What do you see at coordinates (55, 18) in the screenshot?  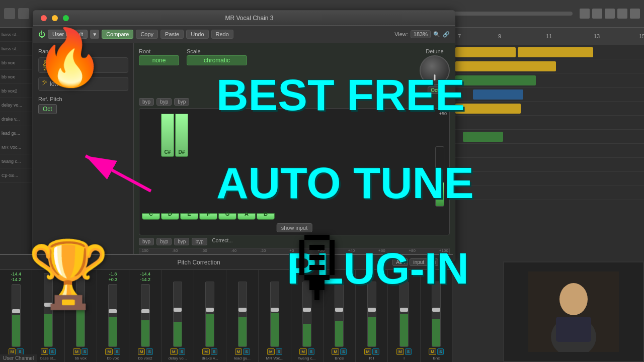 I see `minimize-button` at bounding box center [55, 18].